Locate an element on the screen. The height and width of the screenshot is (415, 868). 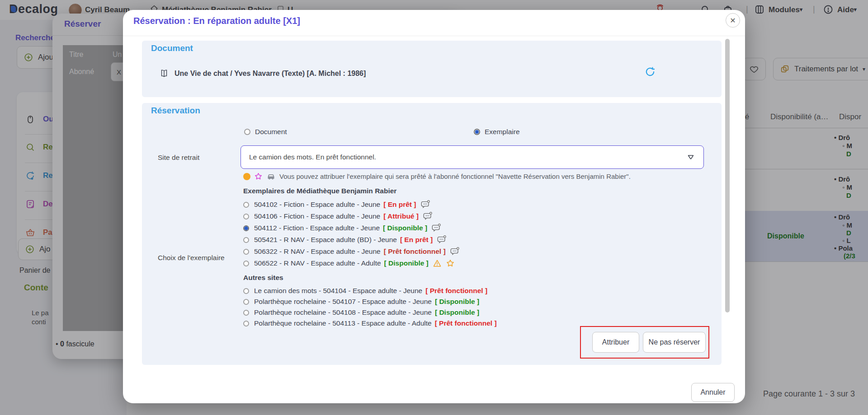
exemplaire-label: Polarthèque rochelaine - 504107 - Espace… is located at coordinates (343, 302).